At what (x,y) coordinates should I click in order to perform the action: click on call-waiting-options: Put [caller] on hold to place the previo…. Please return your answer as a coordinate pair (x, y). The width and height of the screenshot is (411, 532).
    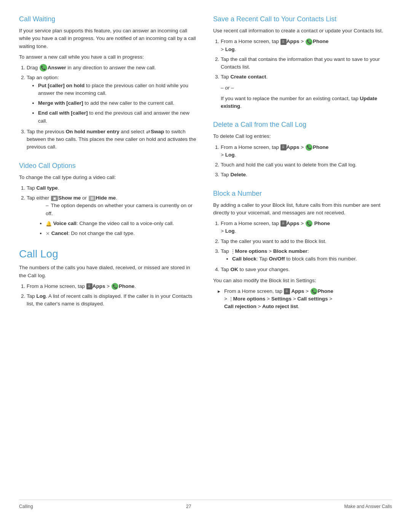
    Looking at the image, I should click on (118, 104).